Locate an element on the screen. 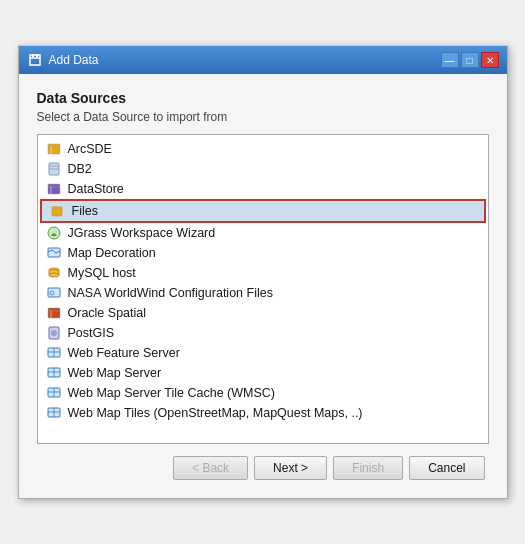  postgis-icon is located at coordinates (54, 333).